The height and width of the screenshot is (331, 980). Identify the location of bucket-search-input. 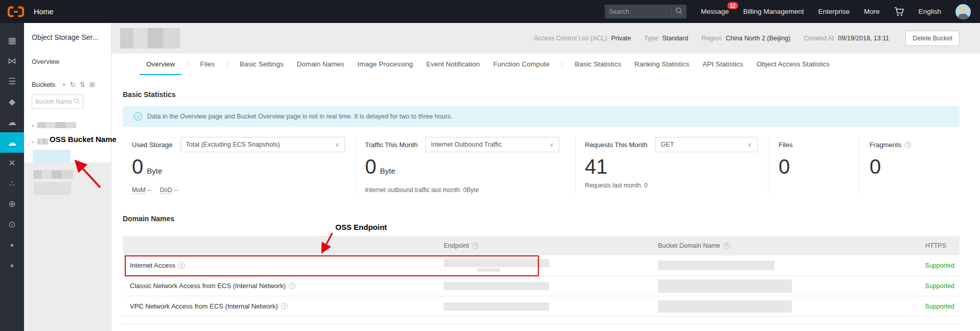
(54, 102).